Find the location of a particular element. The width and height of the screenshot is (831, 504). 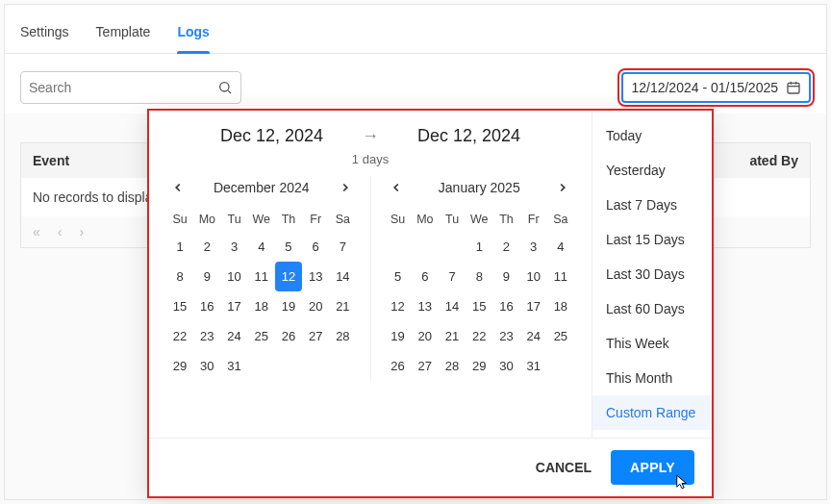

search-input is located at coordinates (123, 88).